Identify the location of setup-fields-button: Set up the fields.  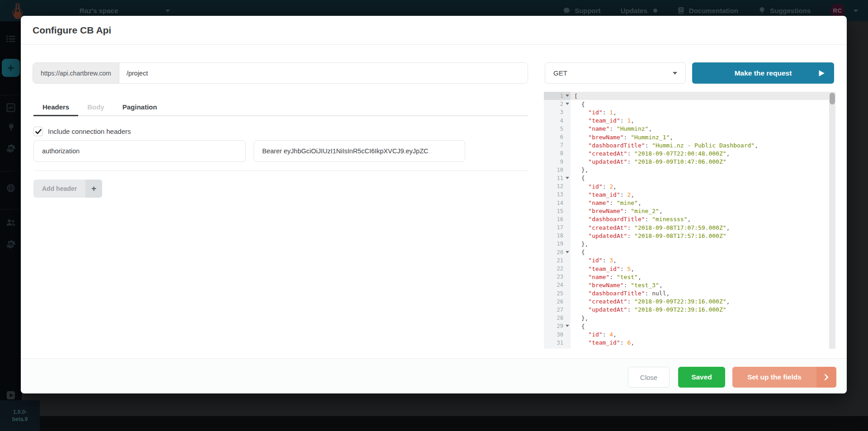
(784, 377).